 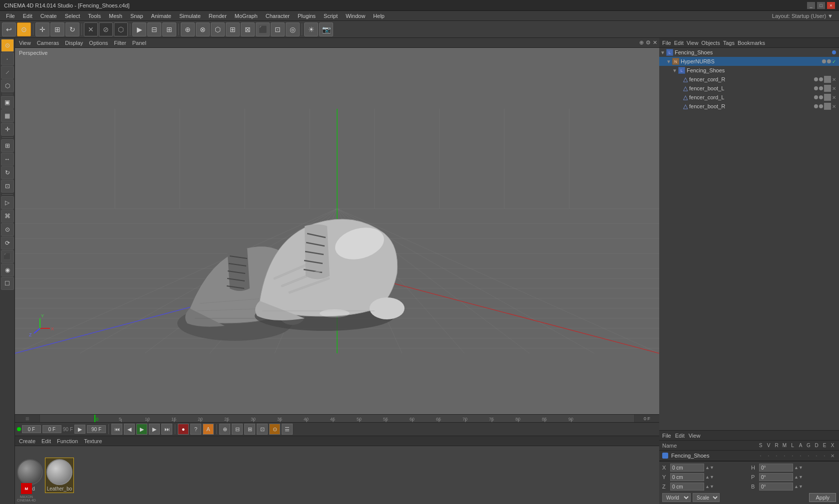 What do you see at coordinates (278, 29) in the screenshot?
I see `object-tool-7: ⊡` at bounding box center [278, 29].